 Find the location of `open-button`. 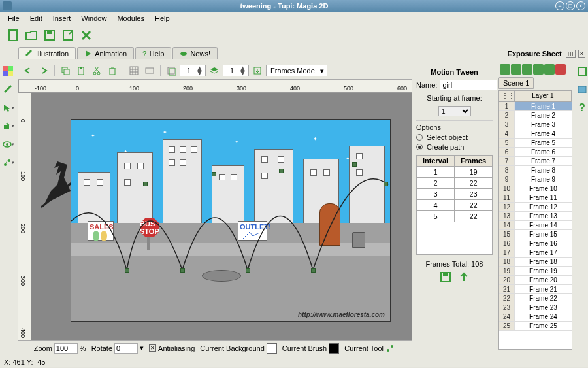

open-button is located at coordinates (31, 35).